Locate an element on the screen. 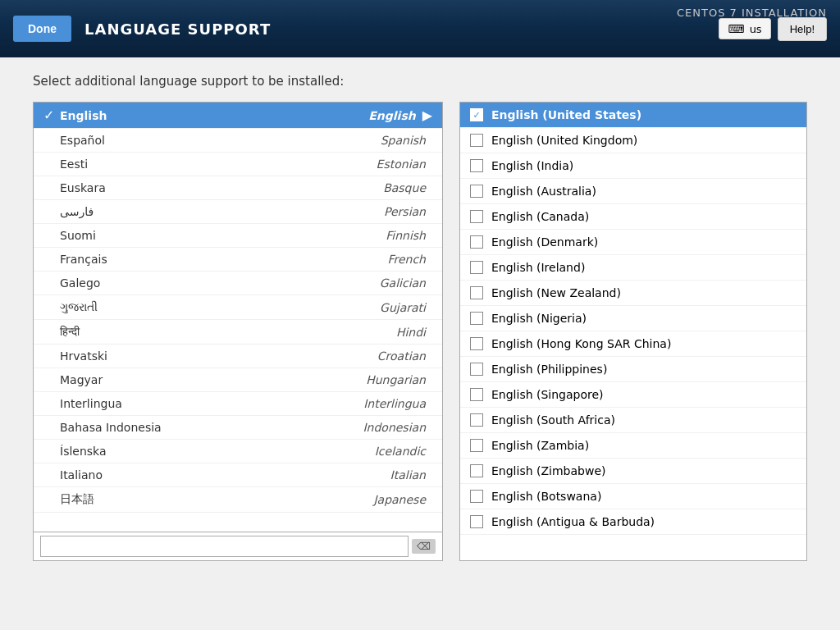 This screenshot has height=630, width=840. lang-english-name: Interlingua is located at coordinates (395, 404).